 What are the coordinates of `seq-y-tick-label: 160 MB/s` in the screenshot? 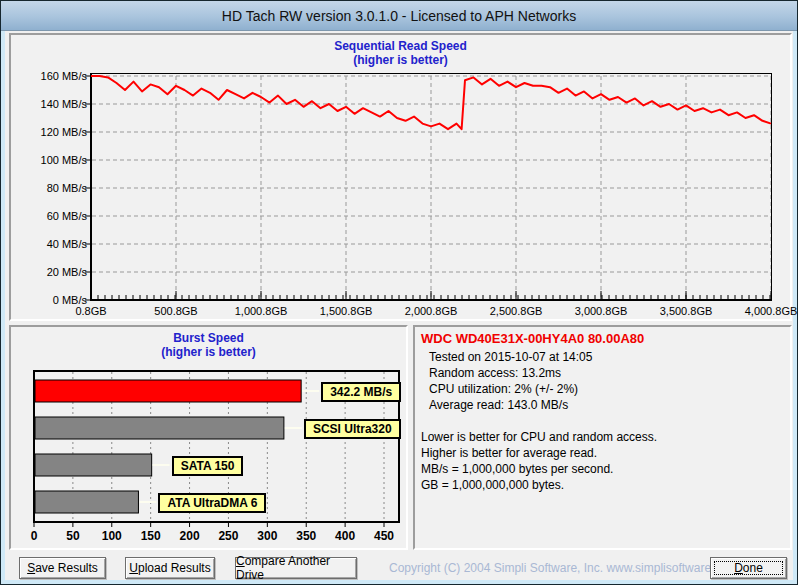 It's located at (64, 76).